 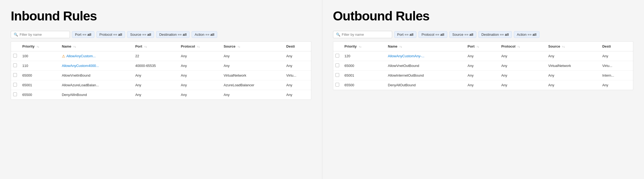 I want to click on row-name-text: DenyAllOutBound, so click(x=402, y=85).